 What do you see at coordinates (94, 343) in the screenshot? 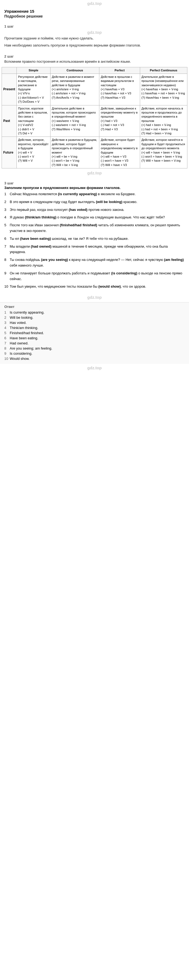
I see `answer-item-7: 7Had owned.` at bounding box center [94, 343].